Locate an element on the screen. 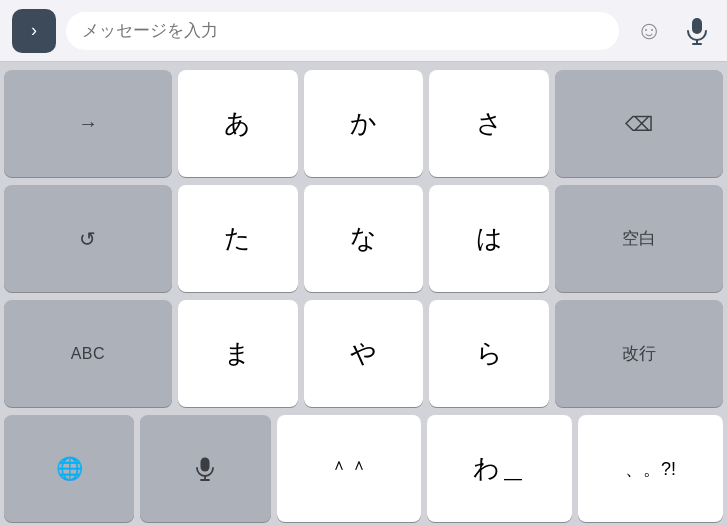 This screenshot has height=526, width=727. key-ra: ら is located at coordinates (489, 354).